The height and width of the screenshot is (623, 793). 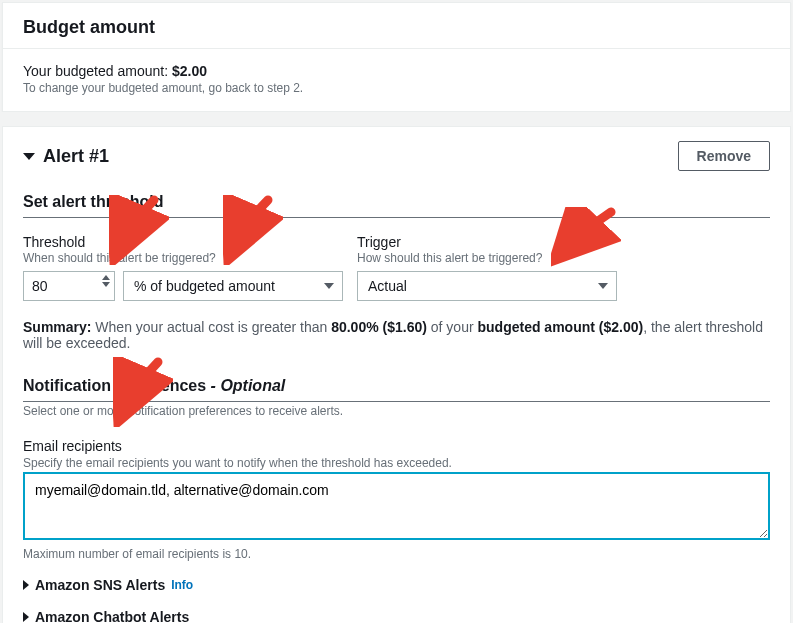 What do you see at coordinates (487, 286) in the screenshot?
I see `trigger-select: Actual` at bounding box center [487, 286].